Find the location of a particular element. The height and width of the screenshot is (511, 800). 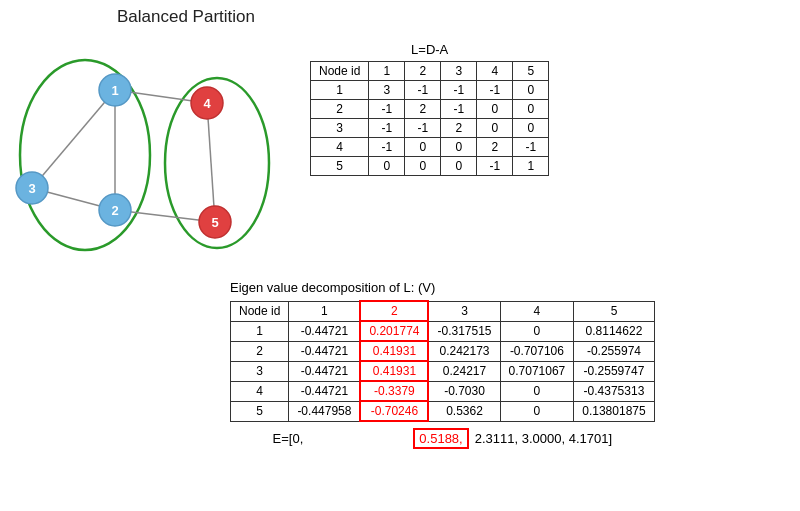

eigen-cell-0-3: -0.317515 is located at coordinates (464, 331).